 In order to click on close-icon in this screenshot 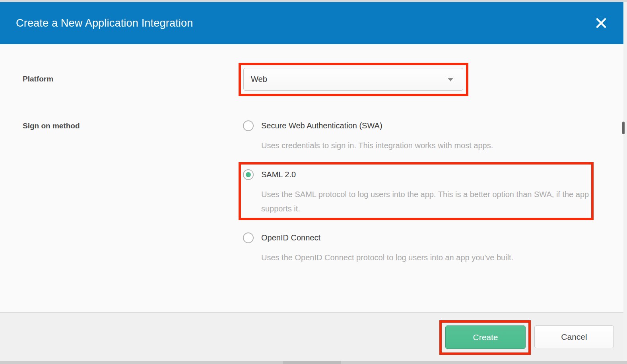, I will do `click(601, 23)`.